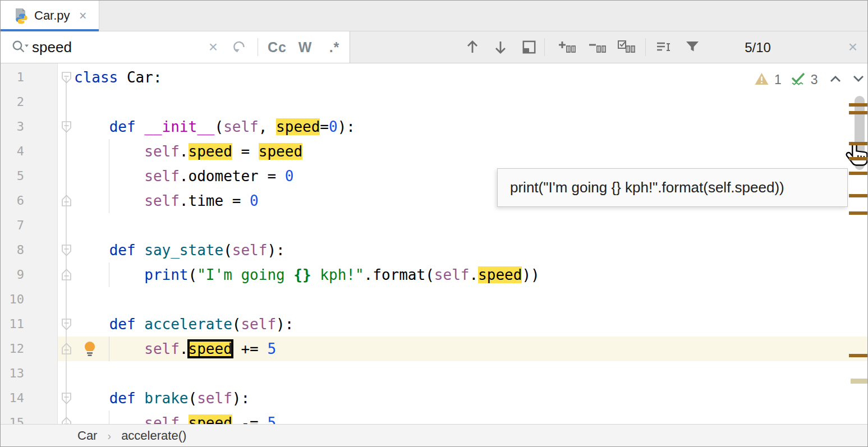  Describe the element at coordinates (20, 47) in the screenshot. I see `search-icon` at that location.